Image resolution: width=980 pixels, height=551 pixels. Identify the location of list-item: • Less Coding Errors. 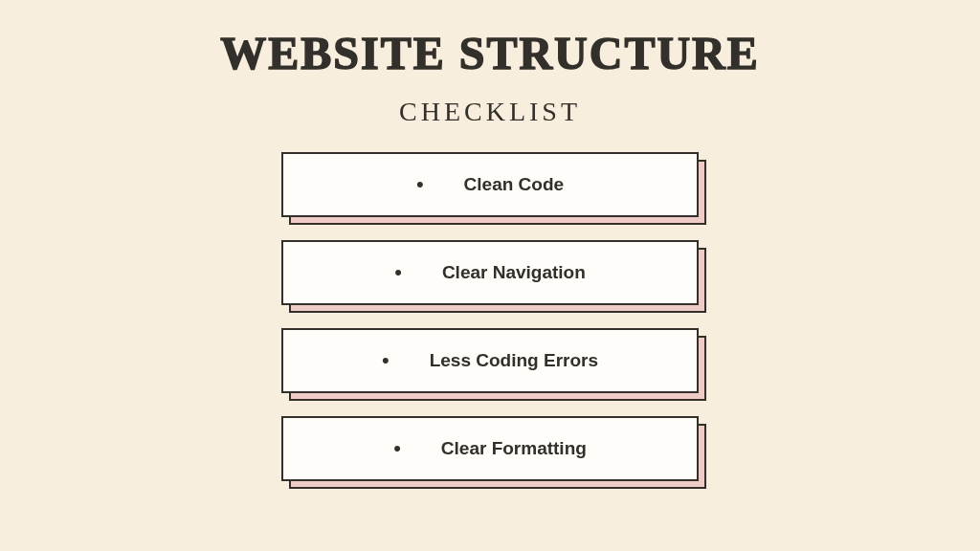
(490, 361).